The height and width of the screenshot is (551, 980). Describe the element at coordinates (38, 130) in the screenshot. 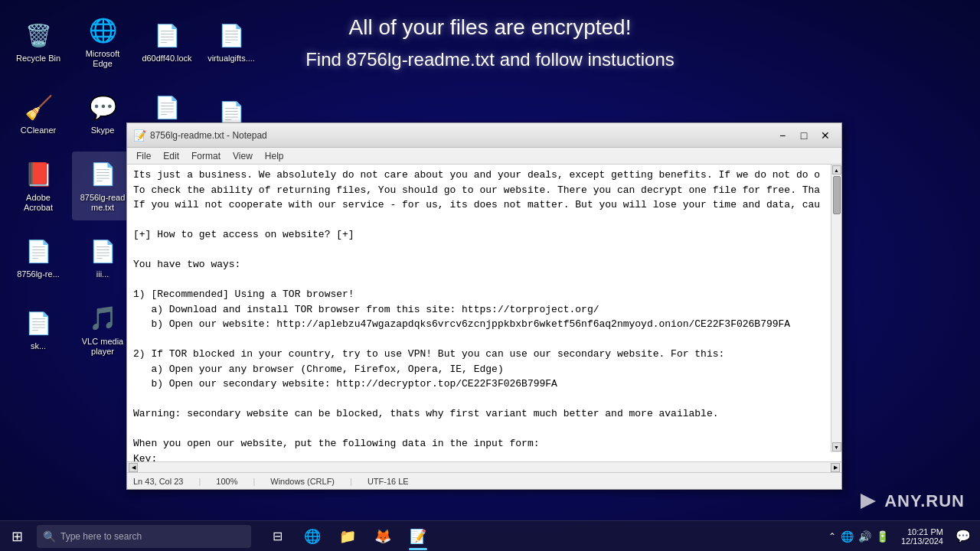

I see `ccleaner-label: CCleaner` at that location.